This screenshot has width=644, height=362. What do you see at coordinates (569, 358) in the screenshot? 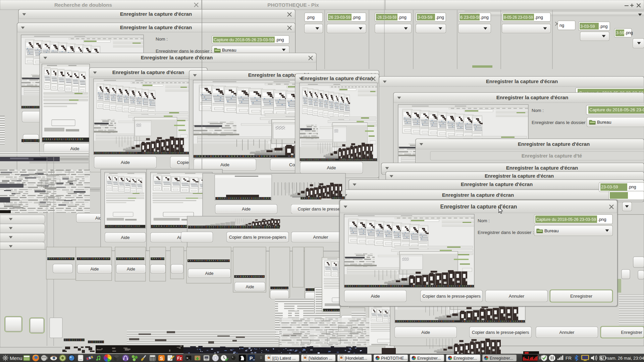
I see `svg-text: FR` at bounding box center [569, 358].